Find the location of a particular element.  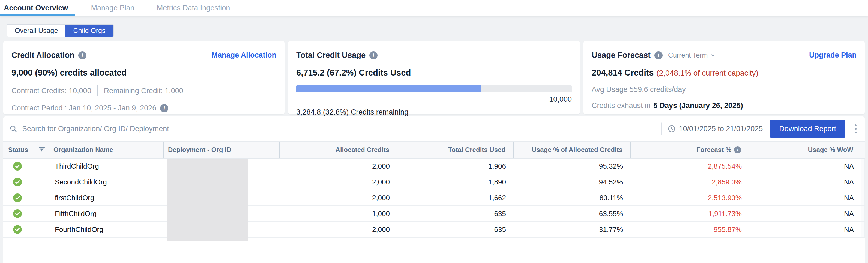

search-box is located at coordinates (335, 129).